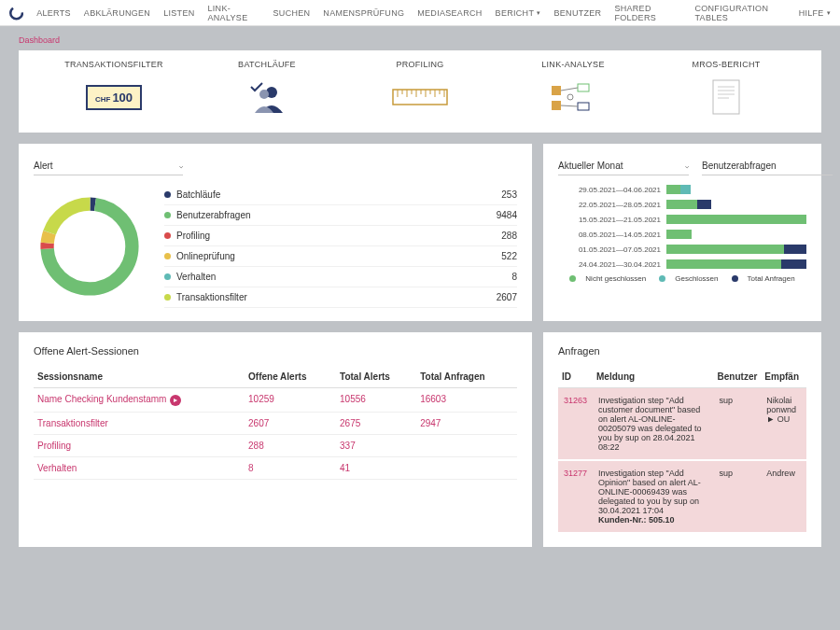 The height and width of the screenshot is (630, 840). What do you see at coordinates (575, 497) in the screenshot?
I see `anfragen-id: 31277` at bounding box center [575, 497].